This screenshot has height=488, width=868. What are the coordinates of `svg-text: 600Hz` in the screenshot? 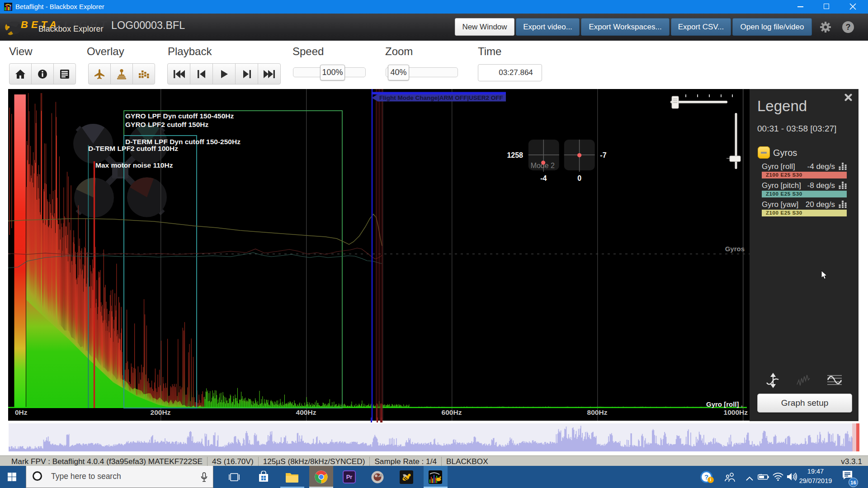 It's located at (452, 412).